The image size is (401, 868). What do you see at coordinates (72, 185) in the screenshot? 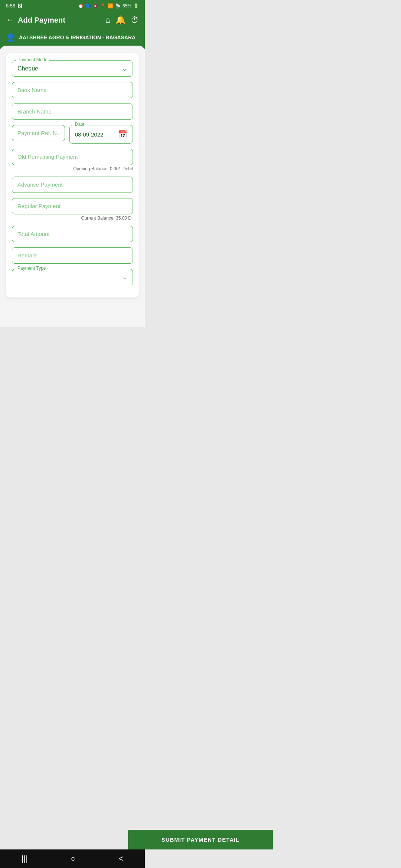
I see `advance-payment-wrapper` at bounding box center [72, 185].